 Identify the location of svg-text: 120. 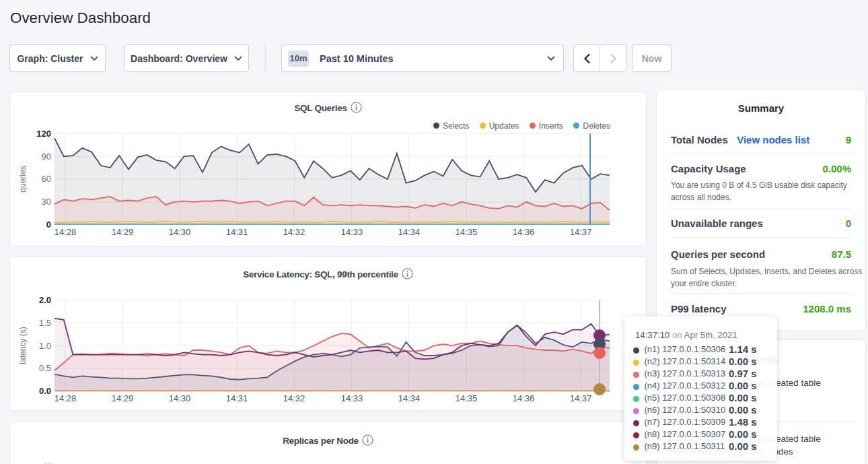
(44, 133).